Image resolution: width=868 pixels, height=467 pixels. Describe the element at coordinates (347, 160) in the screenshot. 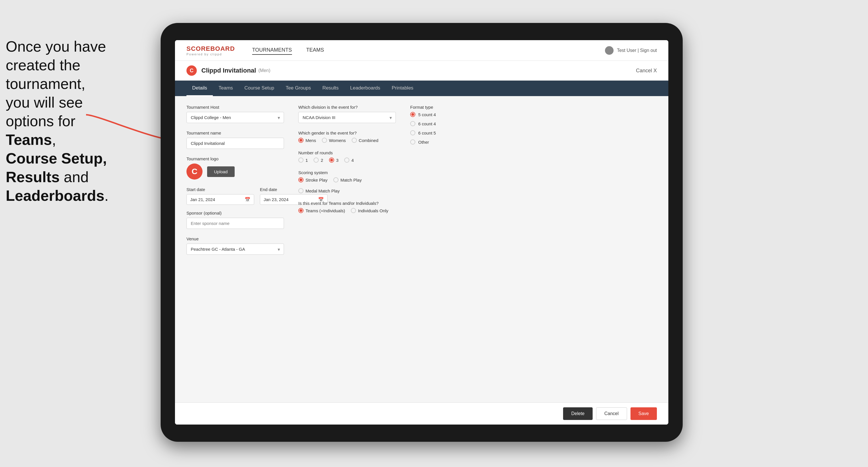

I see `rounds-4-radio` at that location.